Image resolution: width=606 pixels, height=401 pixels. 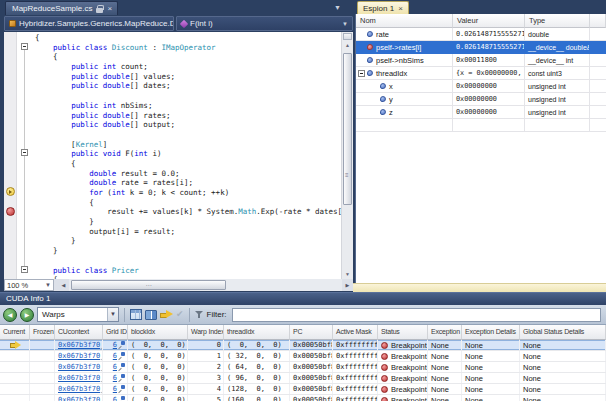 I want to click on column-header: Exception Details, so click(x=491, y=332).